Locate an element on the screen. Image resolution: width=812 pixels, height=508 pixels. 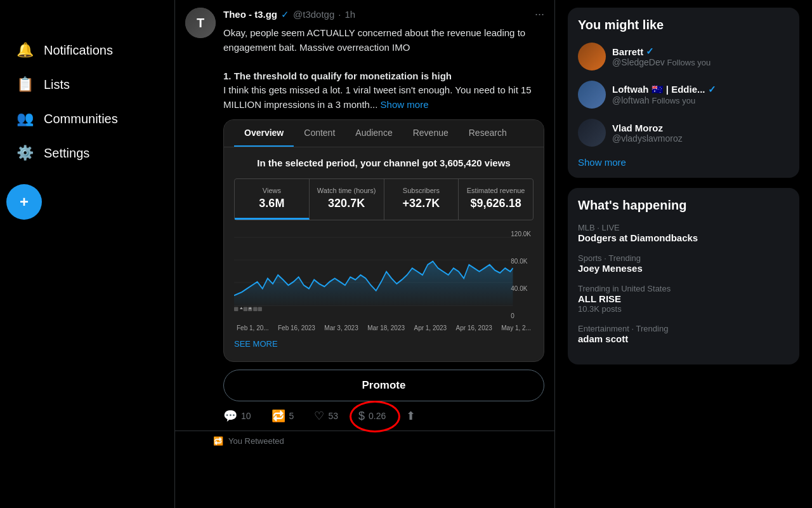
analytics-headline: In the selected period, your channel got… is located at coordinates (384, 163).